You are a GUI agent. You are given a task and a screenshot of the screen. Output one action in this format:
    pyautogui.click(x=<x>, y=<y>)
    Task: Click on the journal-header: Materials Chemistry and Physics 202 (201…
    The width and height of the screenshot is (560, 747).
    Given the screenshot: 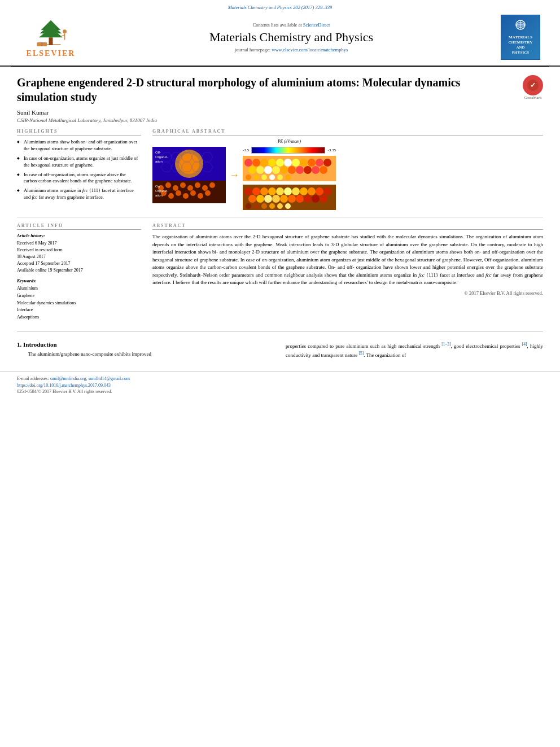 What is the action you would take?
    pyautogui.click(x=280, y=33)
    